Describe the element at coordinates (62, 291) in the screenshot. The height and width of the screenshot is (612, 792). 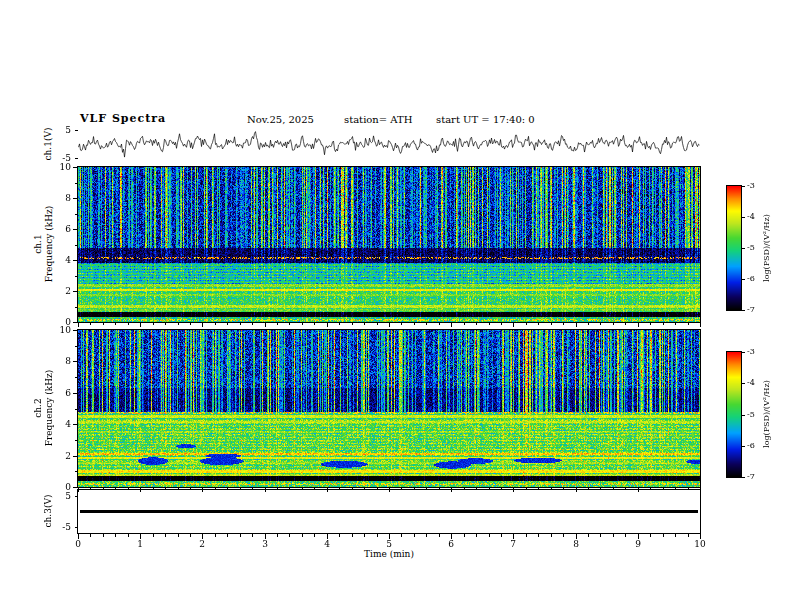
I see `y-tick-label: 2` at that location.